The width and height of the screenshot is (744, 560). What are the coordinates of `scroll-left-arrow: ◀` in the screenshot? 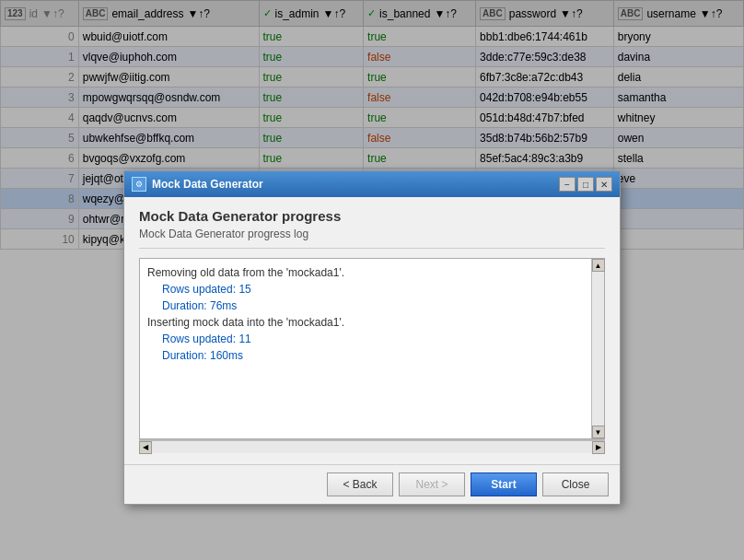 It's located at (145, 448).